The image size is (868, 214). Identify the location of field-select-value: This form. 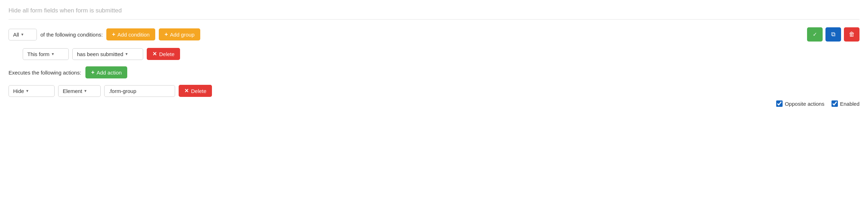
(38, 54).